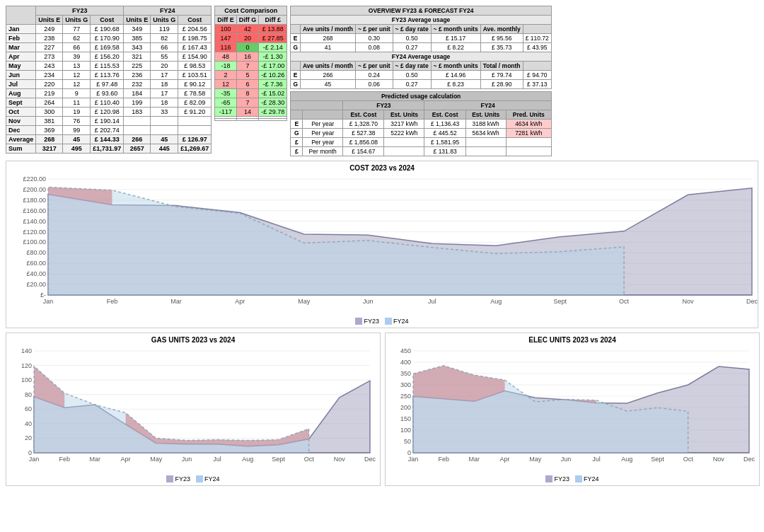 This screenshot has width=764, height=532. I want to click on diff-g-cell: 5, so click(248, 75).